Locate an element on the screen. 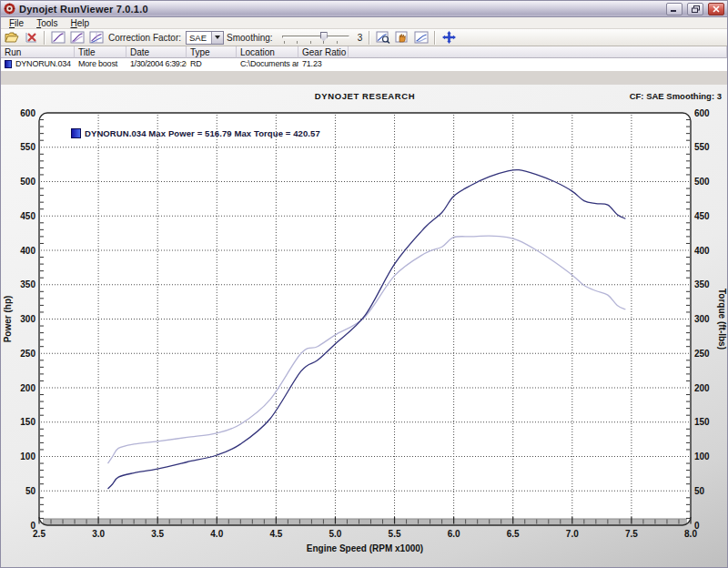  smoothing-slider is located at coordinates (316, 38).